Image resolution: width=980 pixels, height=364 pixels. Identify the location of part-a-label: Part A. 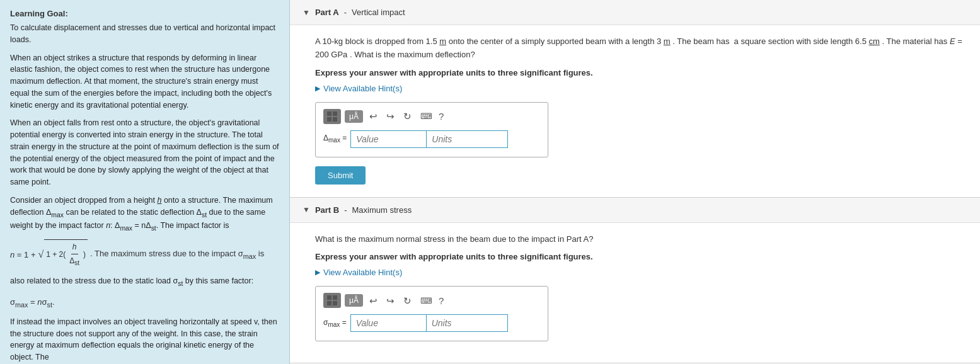
(327, 13).